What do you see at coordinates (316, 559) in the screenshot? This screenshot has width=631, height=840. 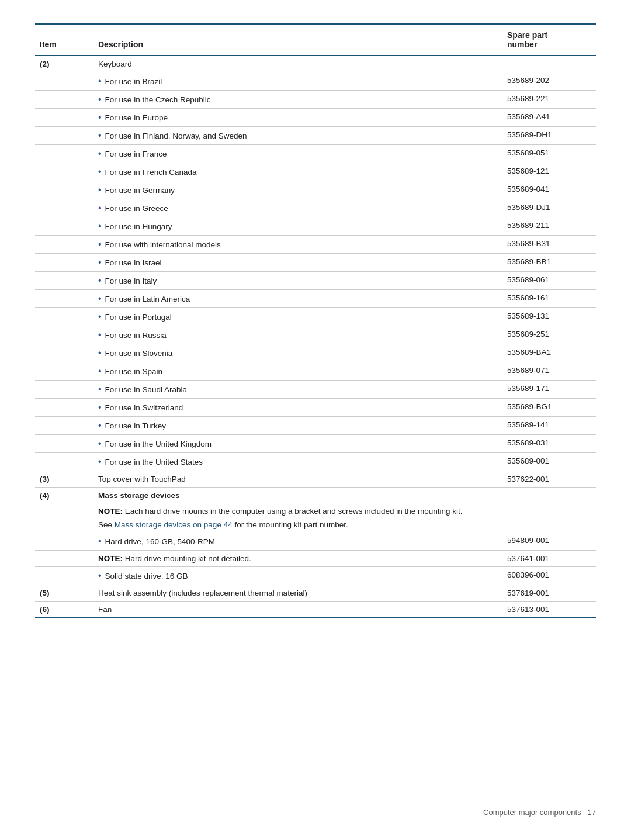 I see `table-row: NOTE: Hard drive mounting kit not detail…` at bounding box center [316, 559].